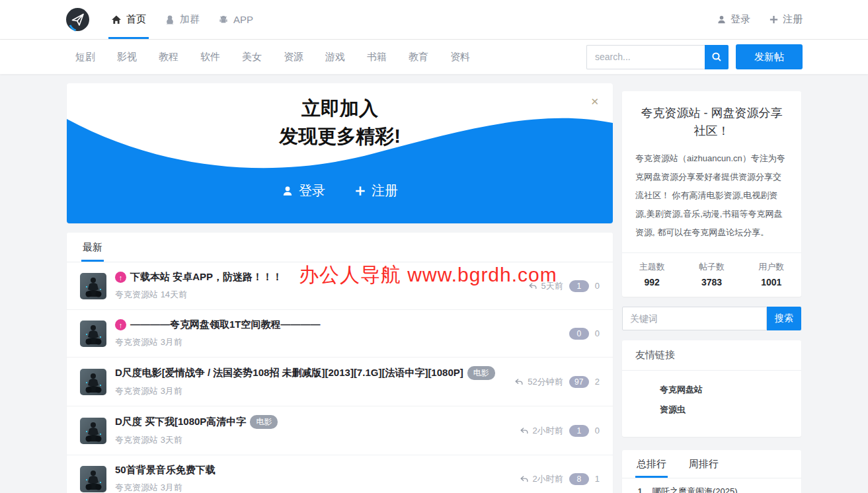 Image resolution: width=868 pixels, height=493 pixels. I want to click on tab-latest: 最新, so click(93, 247).